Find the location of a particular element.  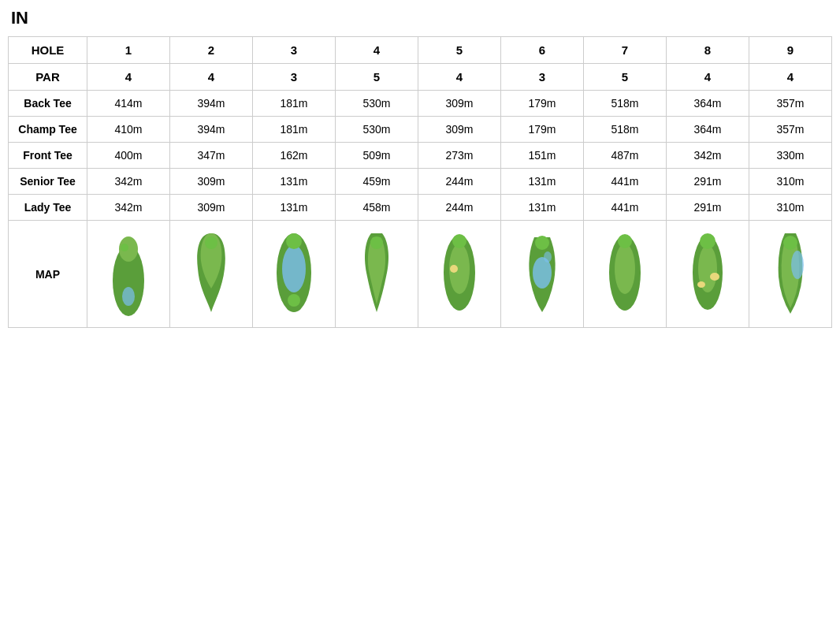

hole-header: HOLE is located at coordinates (48, 50).